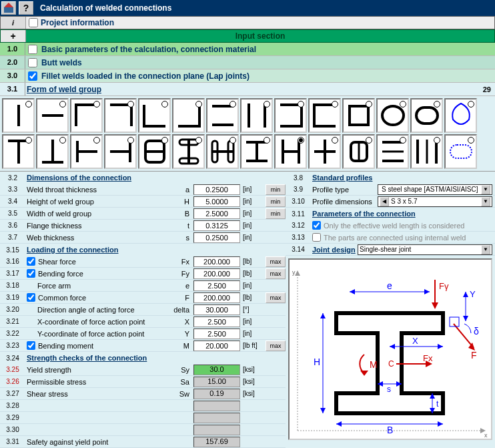 The height and width of the screenshot is (448, 495). I want to click on section-num: 3.11, so click(298, 214).